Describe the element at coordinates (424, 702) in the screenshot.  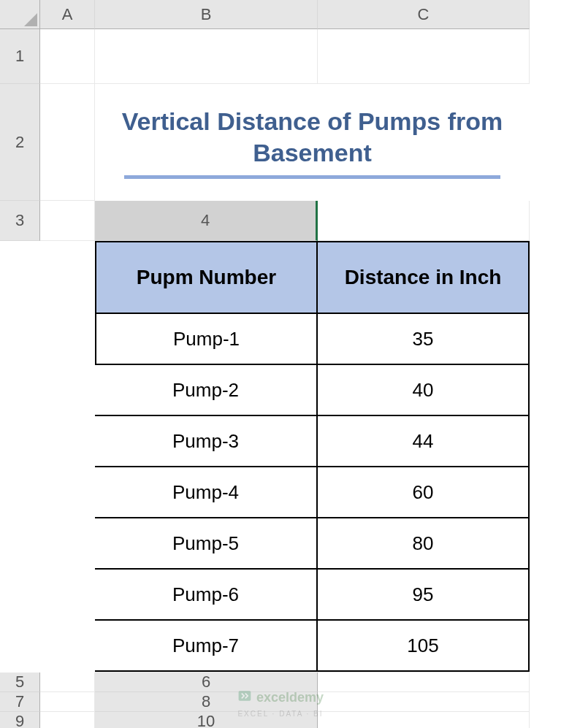
I see `cell-A8` at that location.